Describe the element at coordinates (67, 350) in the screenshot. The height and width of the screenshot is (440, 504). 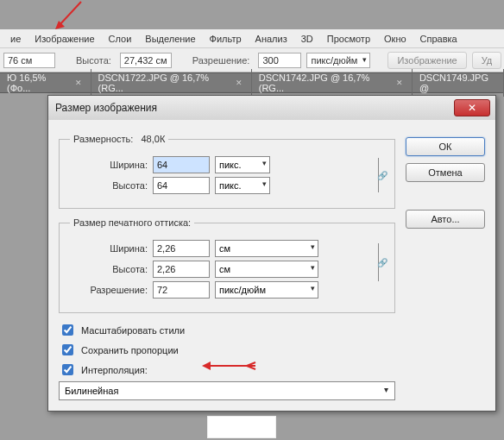
I see `constrain-proportions-checkbox` at that location.